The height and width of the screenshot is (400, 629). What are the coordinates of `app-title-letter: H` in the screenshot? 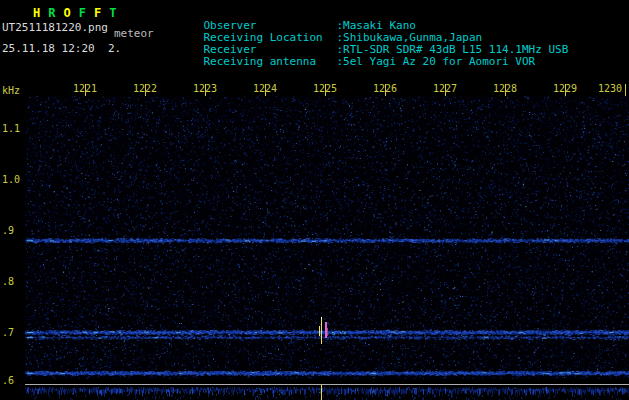 It's located at (37, 13).